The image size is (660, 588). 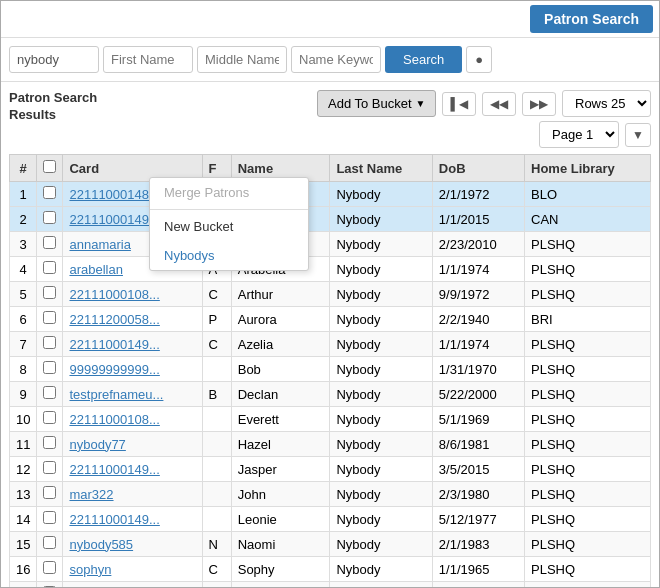 I want to click on name-keyword-input, so click(x=336, y=60).